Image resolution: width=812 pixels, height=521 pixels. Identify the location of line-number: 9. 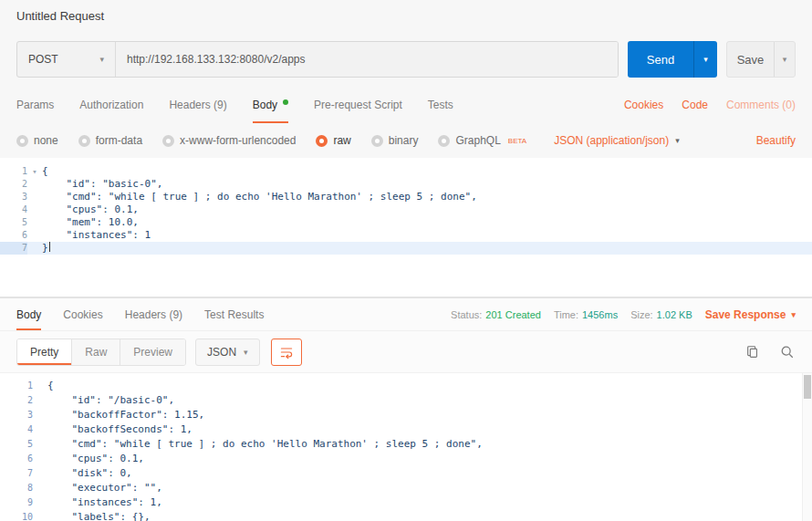
(16, 503).